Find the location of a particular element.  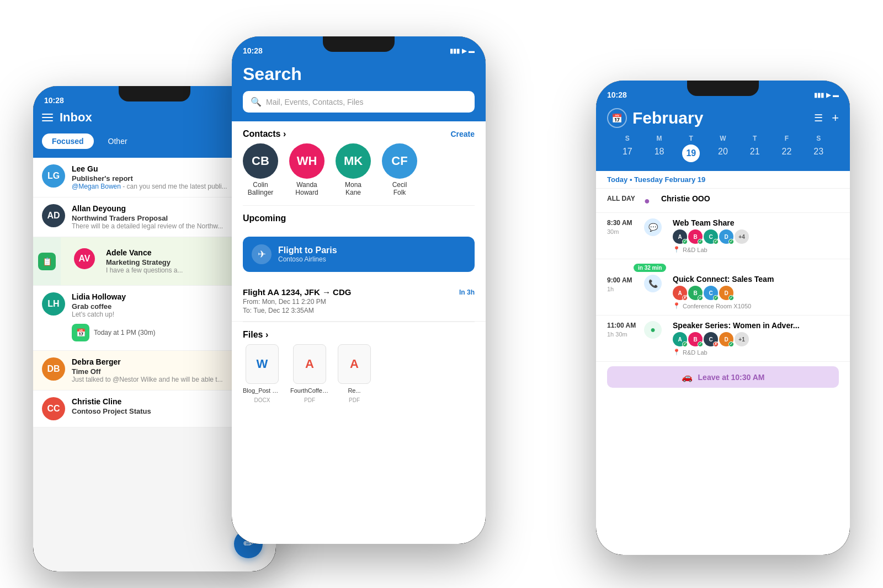

file-item: A Re... PDF is located at coordinates (354, 374).